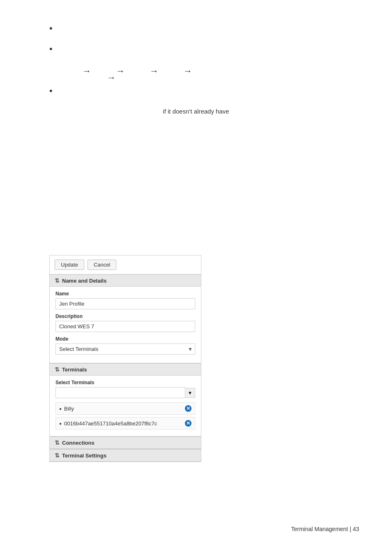  Describe the element at coordinates (125, 304) in the screenshot. I see `name-input` at that location.